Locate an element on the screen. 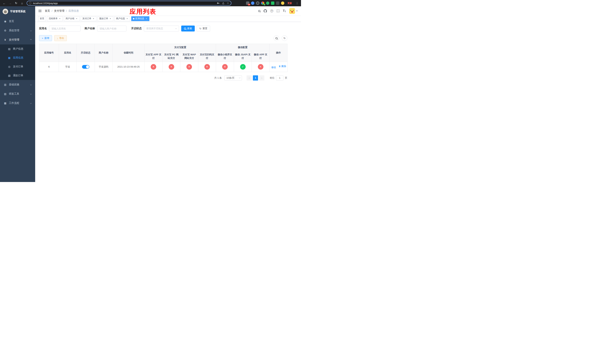 The width and height of the screenshot is (602, 364). export-button: ↓ 导出 is located at coordinates (61, 38).